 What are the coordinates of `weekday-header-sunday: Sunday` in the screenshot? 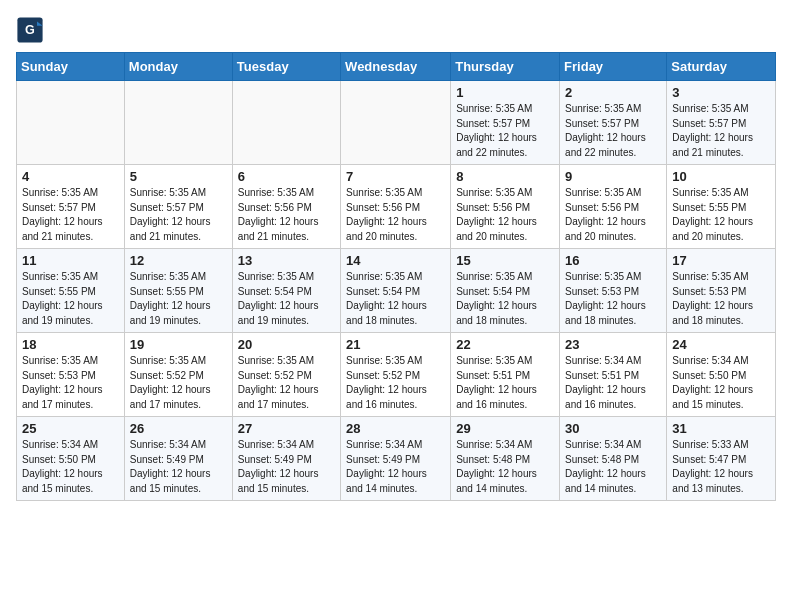 It's located at (71, 67).